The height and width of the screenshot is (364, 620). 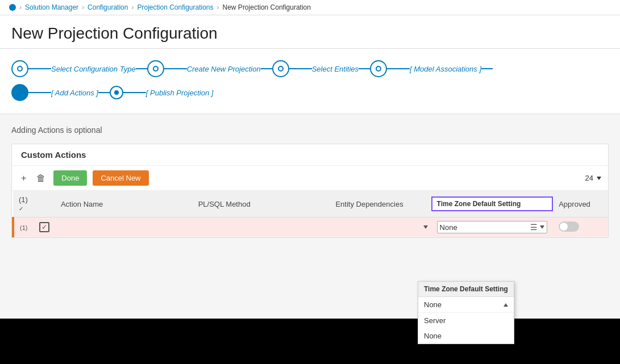 I want to click on entity-dep-dropdown-icon, so click(x=426, y=227).